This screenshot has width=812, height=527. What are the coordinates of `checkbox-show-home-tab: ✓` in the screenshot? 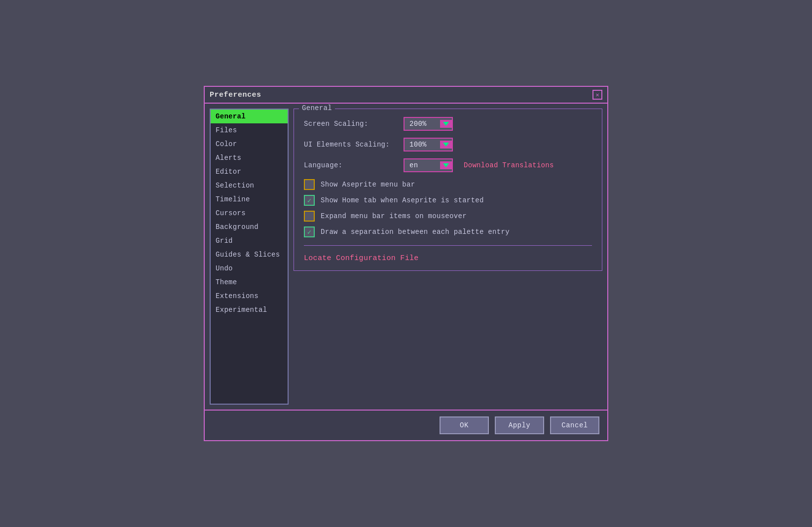 It's located at (309, 200).